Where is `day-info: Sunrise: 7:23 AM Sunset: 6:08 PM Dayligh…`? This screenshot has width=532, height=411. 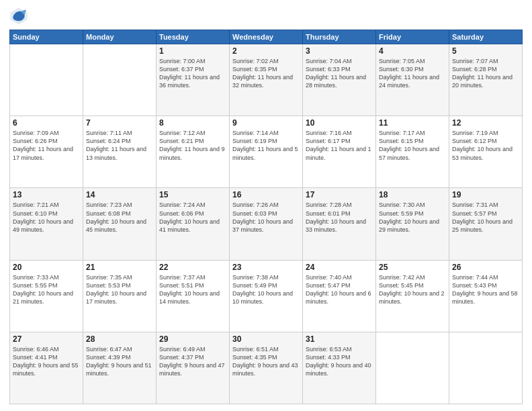 day-info: Sunrise: 7:23 AM Sunset: 6:08 PM Dayligh… is located at coordinates (120, 218).